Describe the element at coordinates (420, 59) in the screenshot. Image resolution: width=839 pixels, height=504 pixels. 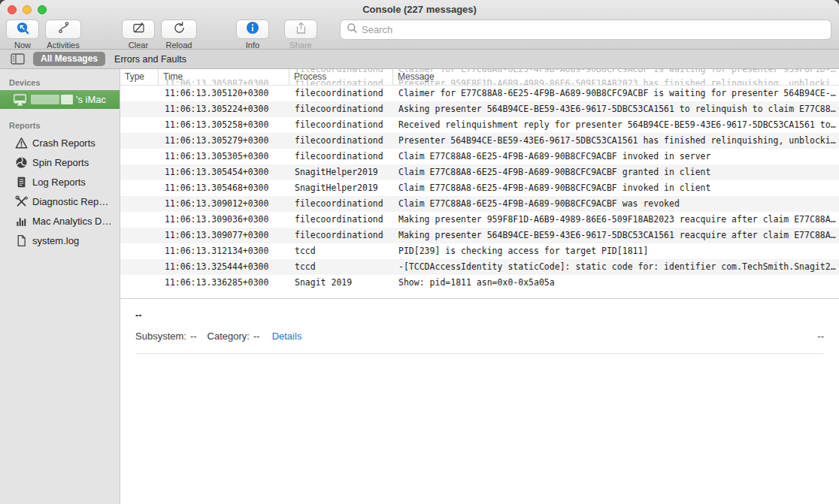
I see `filter-tabstrip: All Messages Errors and Faults` at that location.